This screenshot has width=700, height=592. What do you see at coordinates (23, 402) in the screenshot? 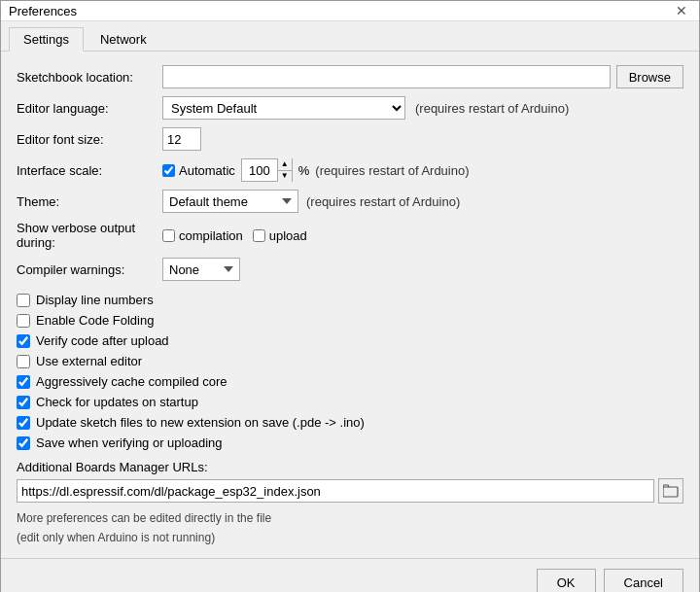
I see `check-for-updates-checkbox` at bounding box center [23, 402].